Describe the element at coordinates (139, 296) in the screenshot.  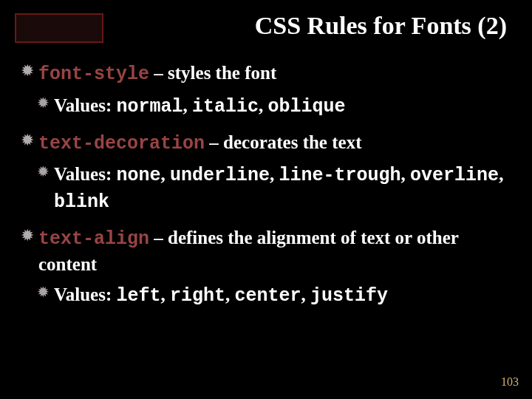
I see `css-value: left` at that location.